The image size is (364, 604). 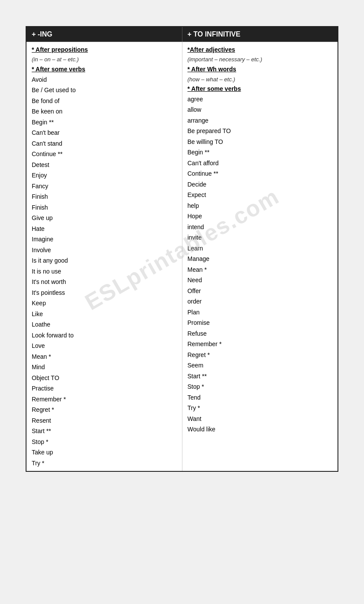 I want to click on col2-section3-title: * After some verbs, so click(x=215, y=89).